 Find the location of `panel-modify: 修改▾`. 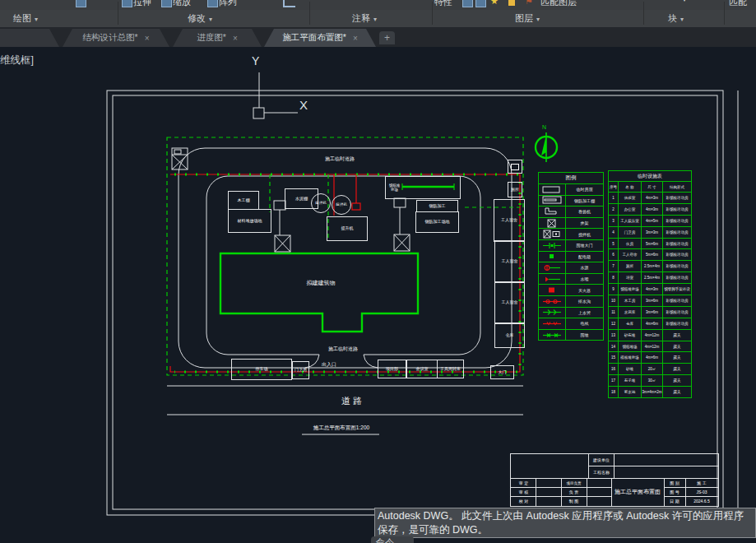

panel-modify: 修改▾ is located at coordinates (200, 18).